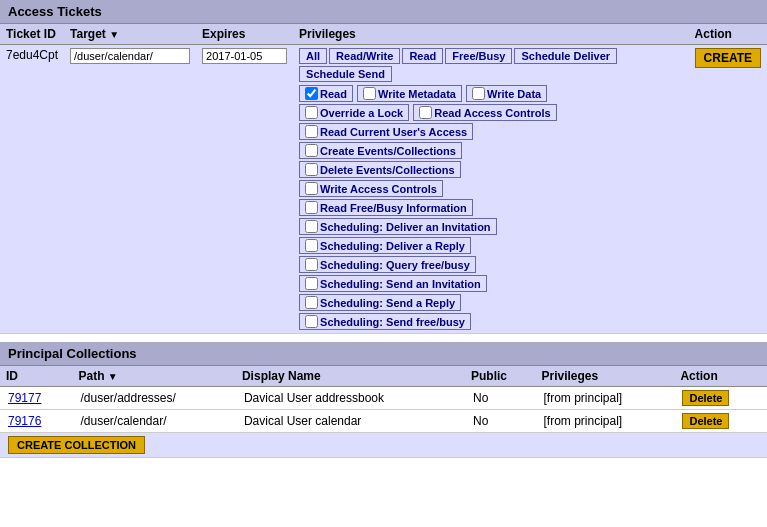 The width and height of the screenshot is (767, 527). Describe the element at coordinates (312, 170) in the screenshot. I see `cb-delete-events` at that location.